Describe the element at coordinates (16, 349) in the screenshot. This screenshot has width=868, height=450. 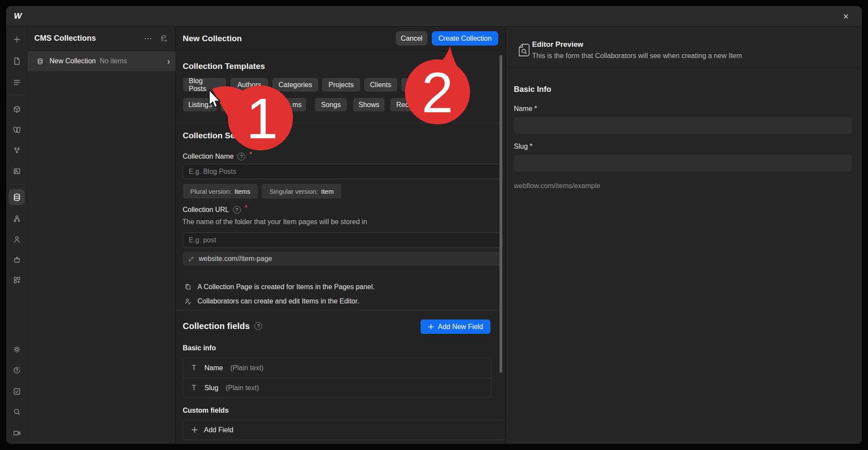
I see `settings-icon` at that location.